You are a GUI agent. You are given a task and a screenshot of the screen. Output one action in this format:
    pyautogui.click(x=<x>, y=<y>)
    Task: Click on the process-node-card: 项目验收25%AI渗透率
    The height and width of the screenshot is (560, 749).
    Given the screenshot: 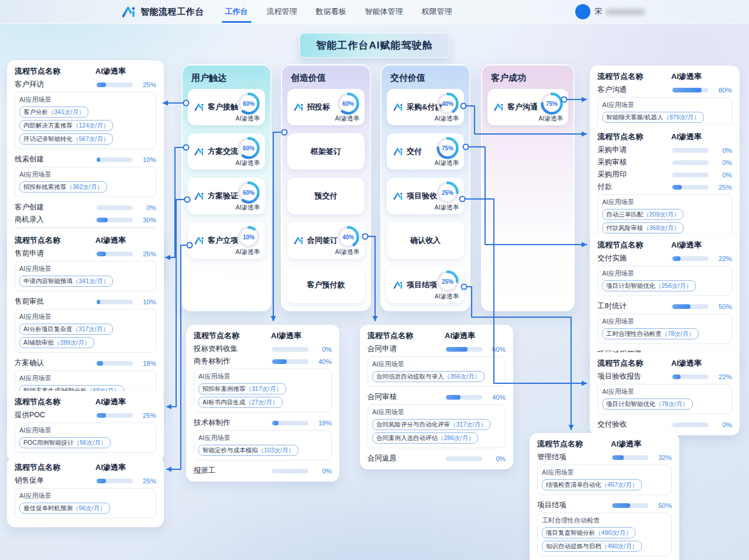 What is the action you would take?
    pyautogui.click(x=425, y=196)
    